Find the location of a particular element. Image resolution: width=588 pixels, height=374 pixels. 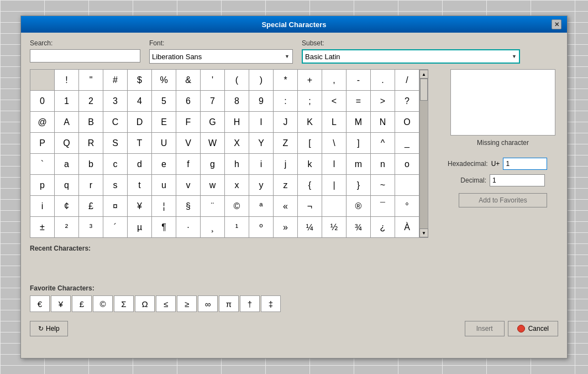

char-cell: 3 is located at coordinates (116, 101).